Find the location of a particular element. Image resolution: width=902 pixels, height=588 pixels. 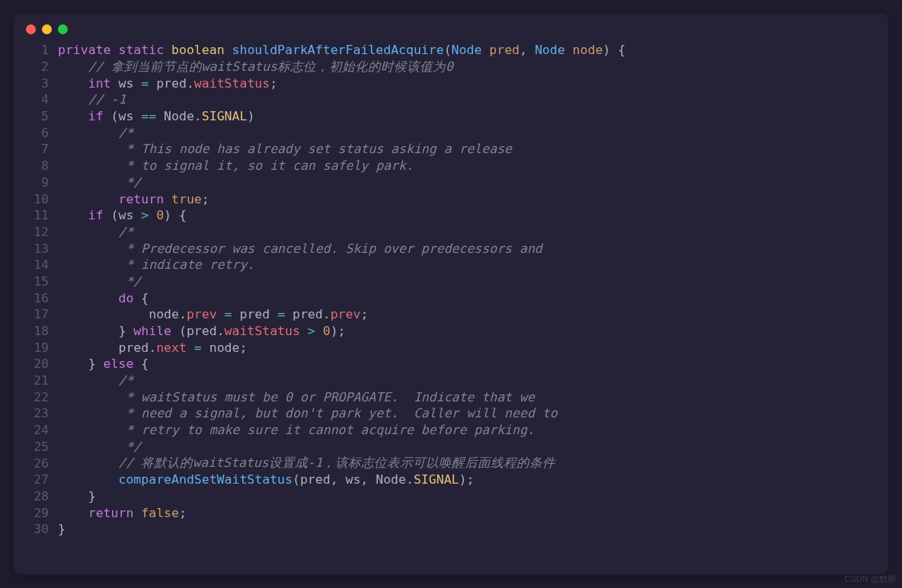

line-number: 29 is located at coordinates (37, 513).